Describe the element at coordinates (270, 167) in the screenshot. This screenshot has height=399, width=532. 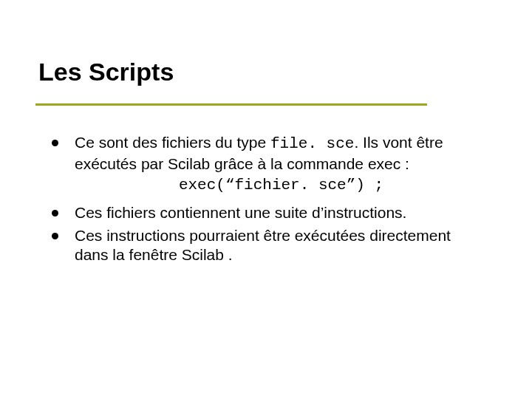
I see `list-item: Ce sont des fichiers du type file. sce. …` at that location.